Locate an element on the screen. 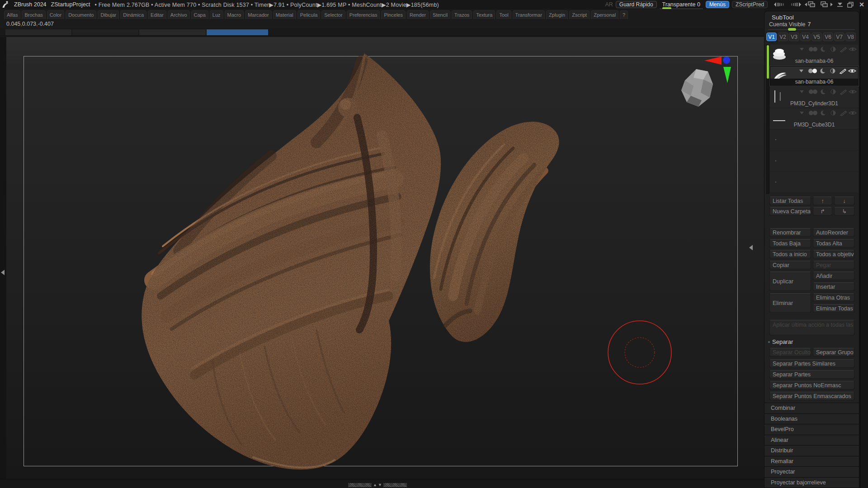 The image size is (868, 488). version-button-v4: V4 is located at coordinates (806, 37).